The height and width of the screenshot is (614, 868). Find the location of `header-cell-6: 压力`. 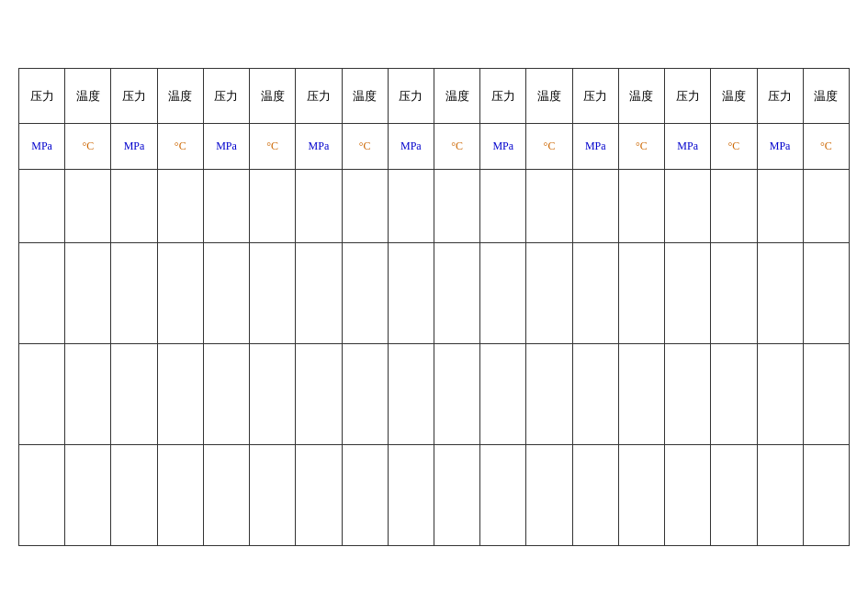

header-cell-6: 压力 is located at coordinates (319, 96).